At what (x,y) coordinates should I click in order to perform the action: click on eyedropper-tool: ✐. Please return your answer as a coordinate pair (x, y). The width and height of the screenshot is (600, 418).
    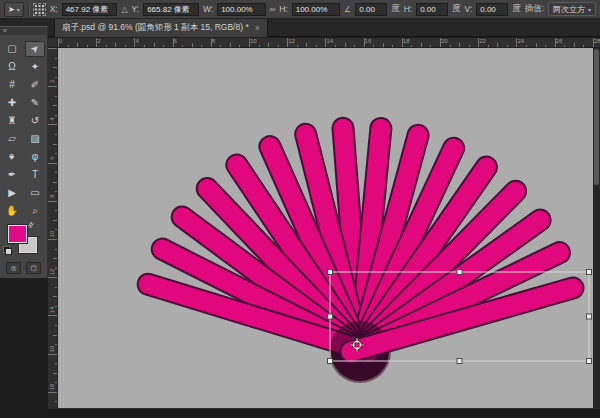
    Looking at the image, I should click on (35, 85).